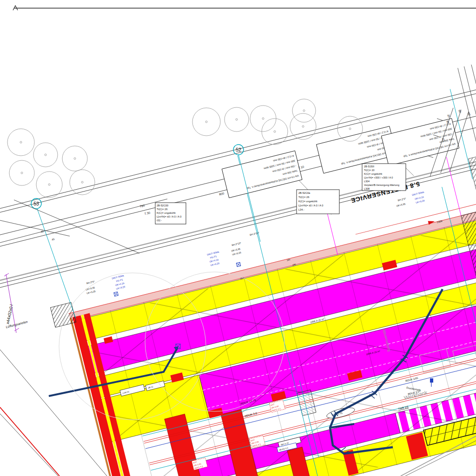 The height and width of the screenshot is (476, 476). I want to click on svg-text: 2B-52C0a, so click(304, 193).